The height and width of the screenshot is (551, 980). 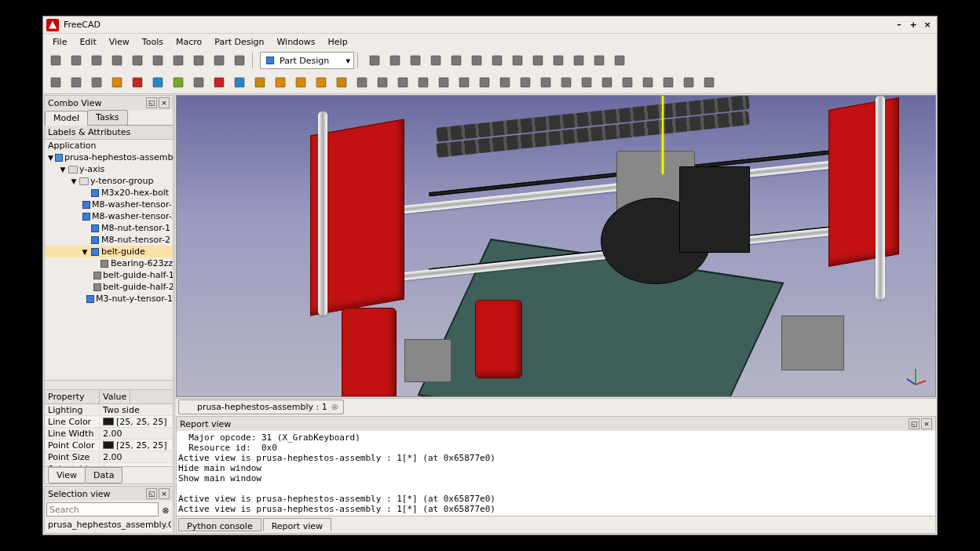 I want to click on tab-python-console: Python console, so click(x=220, y=524).